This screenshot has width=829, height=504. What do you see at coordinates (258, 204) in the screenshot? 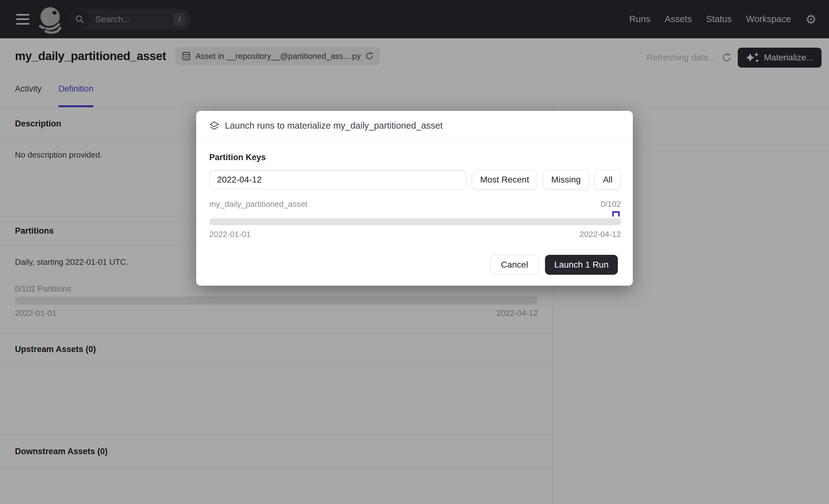
I see `modal-asset-name: my_daily_partitioned_asset` at bounding box center [258, 204].